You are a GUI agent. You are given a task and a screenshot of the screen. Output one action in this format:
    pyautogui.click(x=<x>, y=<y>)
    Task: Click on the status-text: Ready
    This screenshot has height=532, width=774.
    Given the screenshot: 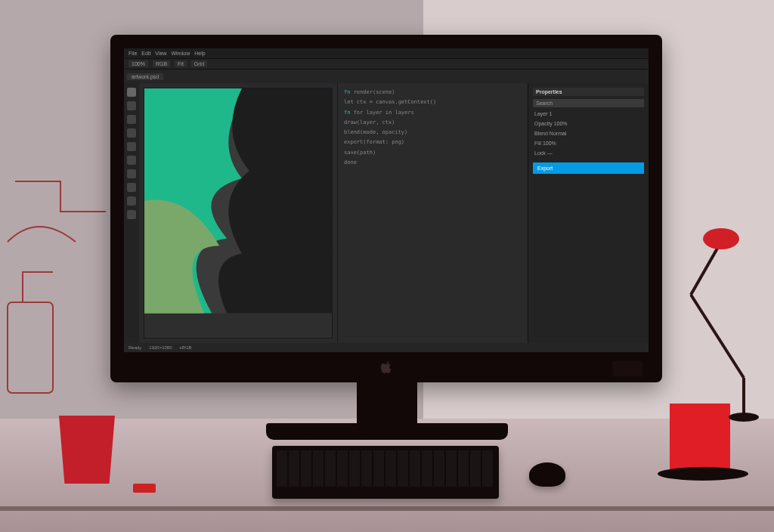 What is the action you would take?
    pyautogui.click(x=135, y=348)
    